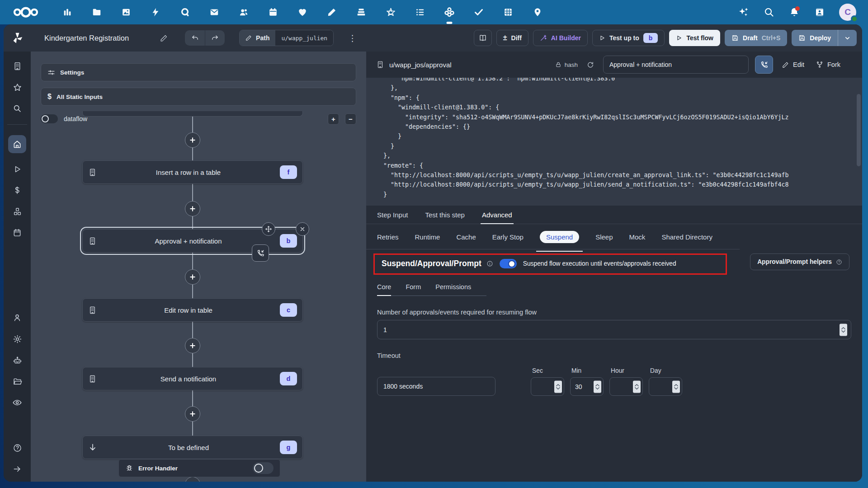 The image size is (868, 488). I want to click on maps-icon, so click(538, 12).